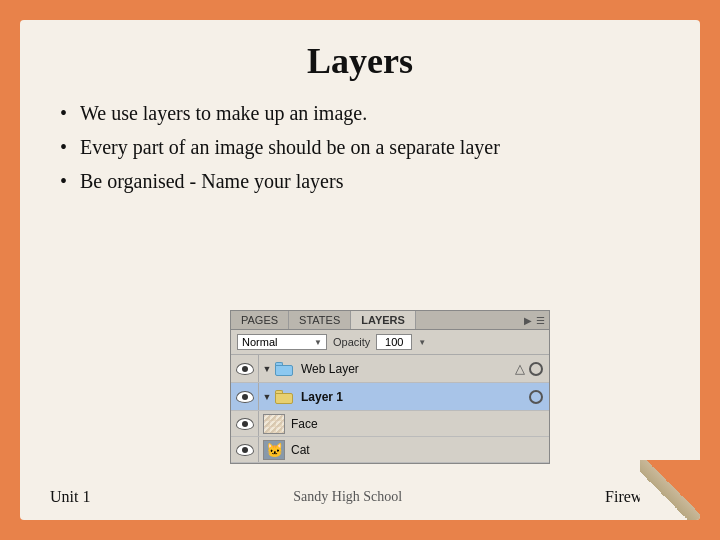 The width and height of the screenshot is (720, 540). Describe the element at coordinates (245, 424) in the screenshot. I see `face-eye` at that location.